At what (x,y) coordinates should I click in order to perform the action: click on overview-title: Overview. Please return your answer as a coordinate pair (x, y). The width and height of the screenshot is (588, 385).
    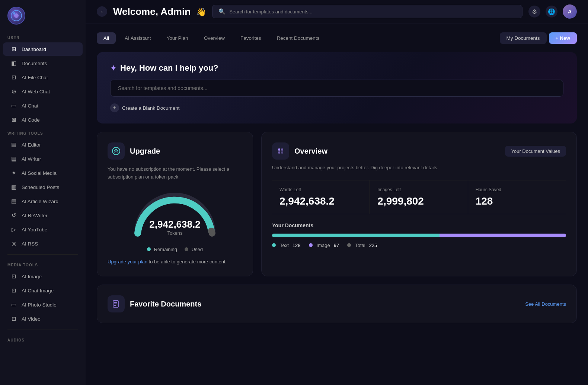
    Looking at the image, I should click on (300, 151).